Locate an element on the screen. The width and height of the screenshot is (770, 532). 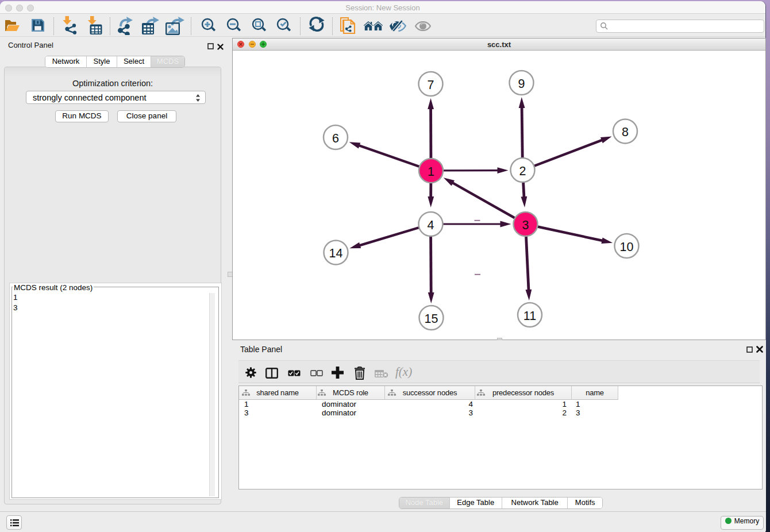
svg-text: 15 is located at coordinates (432, 319).